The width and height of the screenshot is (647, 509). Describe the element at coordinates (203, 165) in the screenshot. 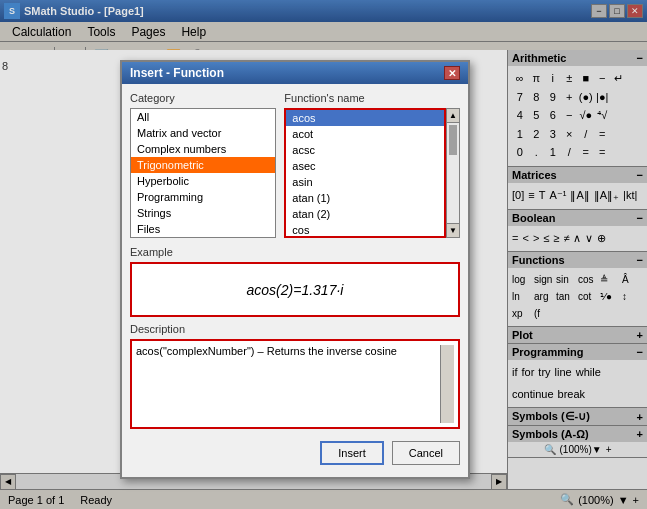

I see `category-trig: Trigonometric` at that location.